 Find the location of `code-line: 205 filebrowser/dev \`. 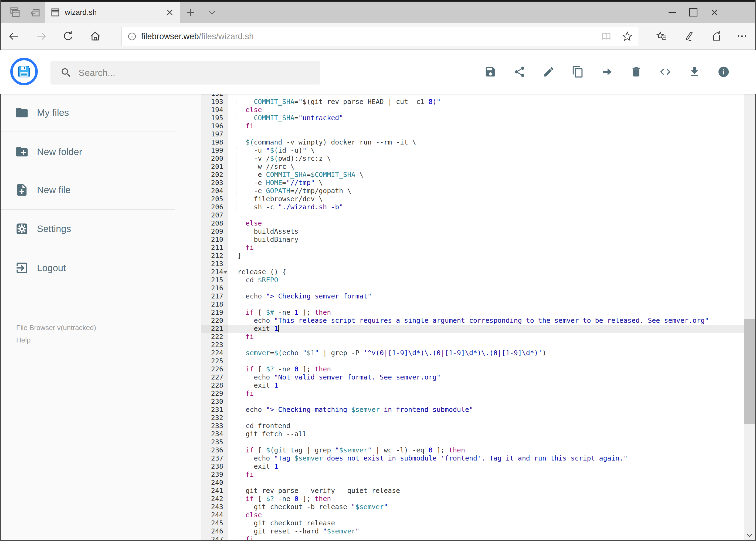

code-line: 205 filebrowser/dev \ is located at coordinates (473, 199).